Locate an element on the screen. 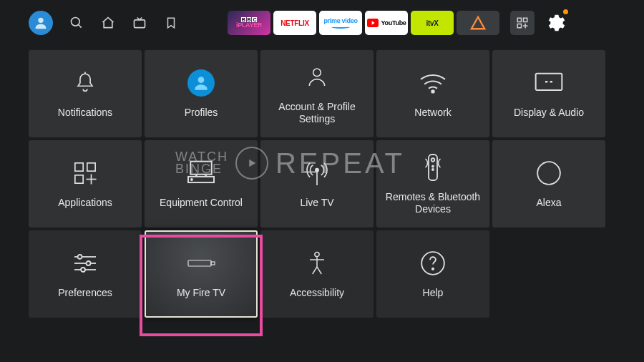 The height and width of the screenshot is (362, 644). app-youtube: YouTube is located at coordinates (386, 23).